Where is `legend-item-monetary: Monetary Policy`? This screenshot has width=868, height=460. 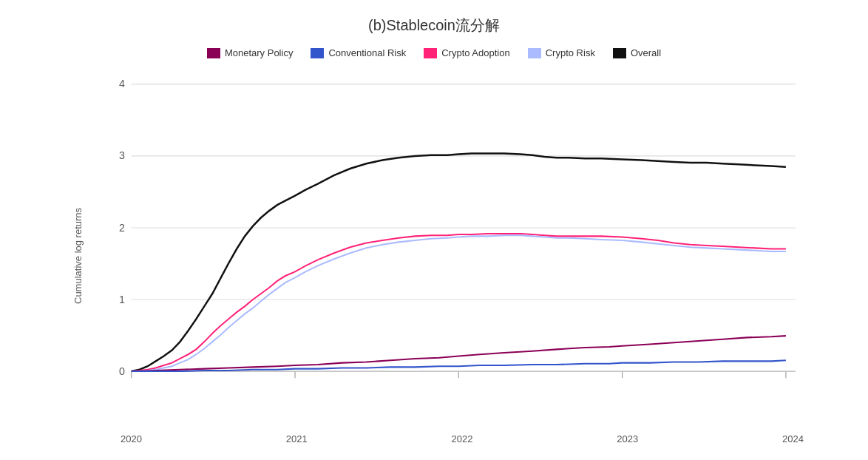 legend-item-monetary: Monetary Policy is located at coordinates (250, 53).